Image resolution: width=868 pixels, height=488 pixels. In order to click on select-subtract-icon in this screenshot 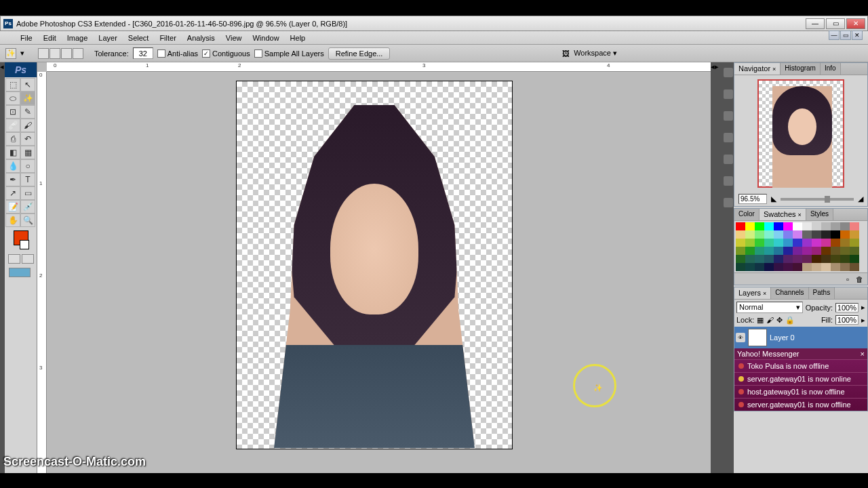, I will do `click(66, 54)`.